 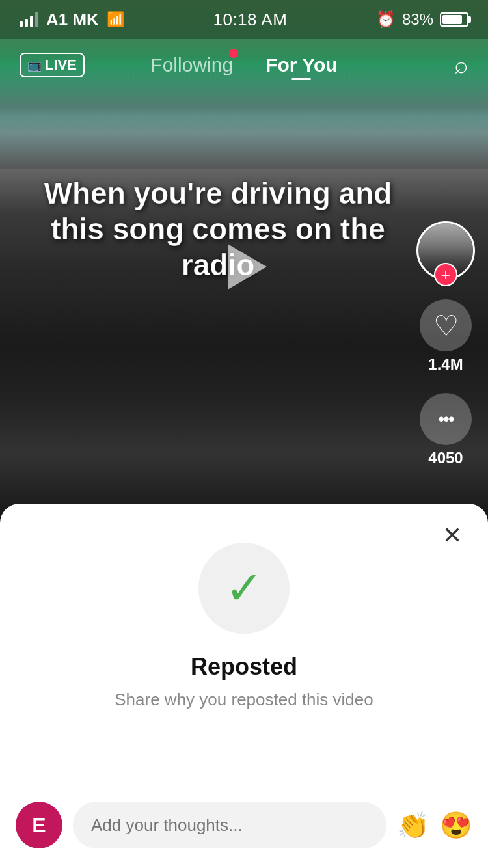 I want to click on comment-count: 4050, so click(x=445, y=458).